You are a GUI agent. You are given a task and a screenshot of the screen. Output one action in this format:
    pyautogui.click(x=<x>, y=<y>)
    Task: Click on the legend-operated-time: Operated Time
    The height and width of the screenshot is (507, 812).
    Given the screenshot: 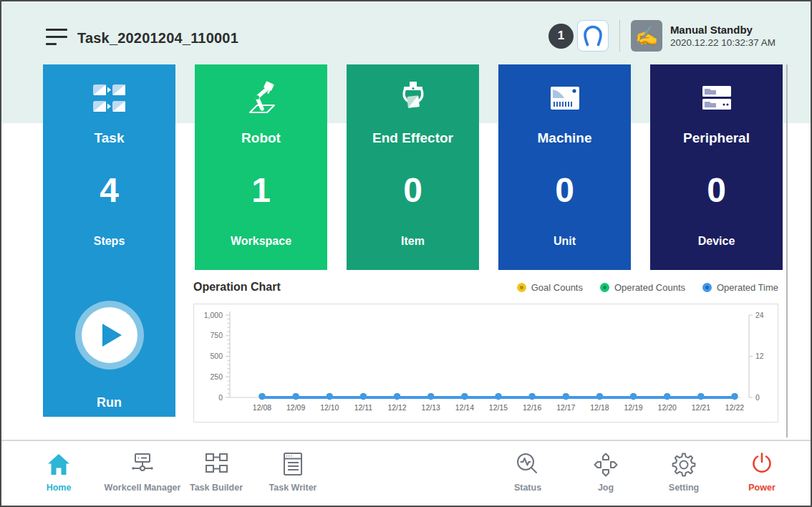 What is the action you would take?
    pyautogui.click(x=740, y=288)
    